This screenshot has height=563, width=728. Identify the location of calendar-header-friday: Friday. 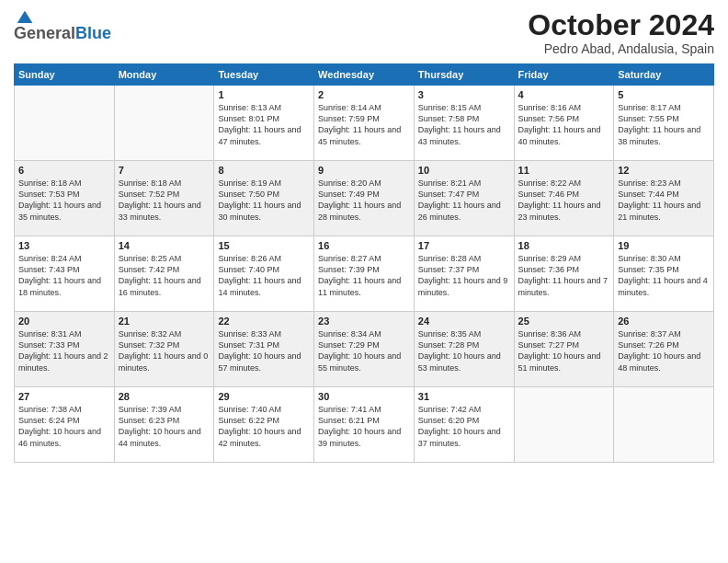
(564, 75).